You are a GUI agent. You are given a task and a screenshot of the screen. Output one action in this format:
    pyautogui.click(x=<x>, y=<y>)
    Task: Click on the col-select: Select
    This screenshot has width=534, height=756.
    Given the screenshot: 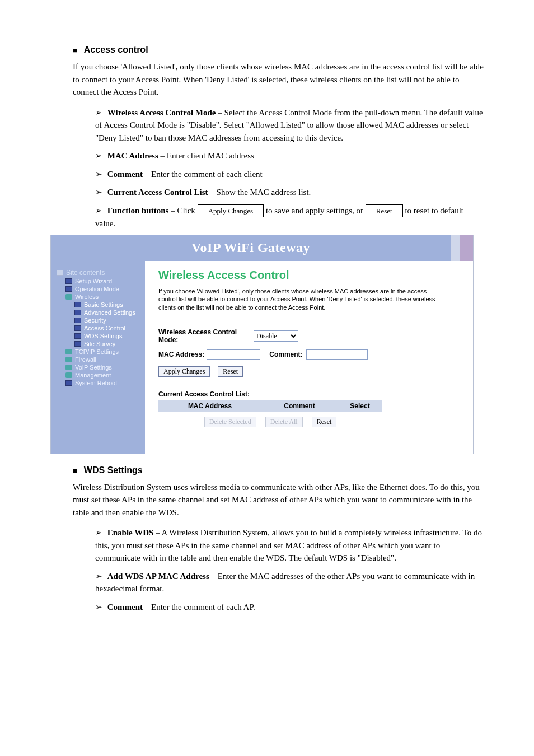 What is the action you would take?
    pyautogui.click(x=360, y=407)
    